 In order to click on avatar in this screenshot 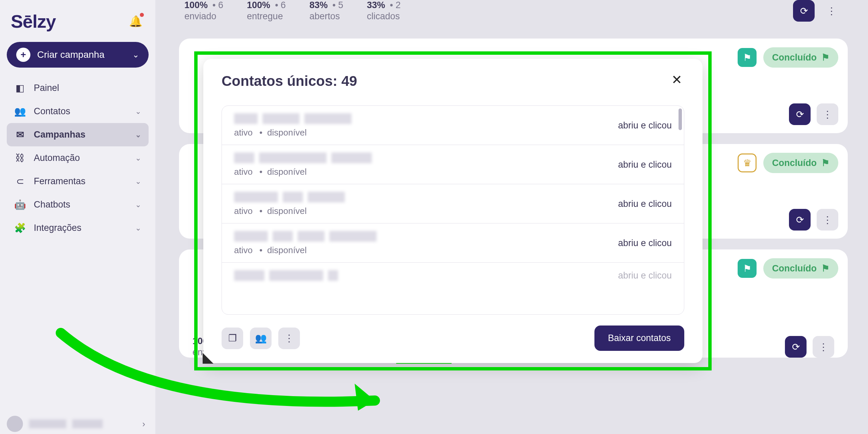, I will do `click(15, 424)`.